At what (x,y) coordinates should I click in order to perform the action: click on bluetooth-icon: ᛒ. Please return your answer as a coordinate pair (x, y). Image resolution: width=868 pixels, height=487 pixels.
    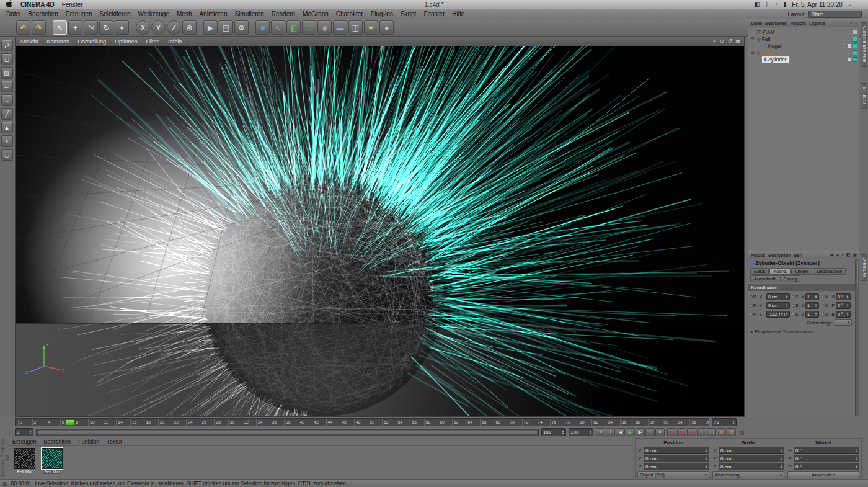
    Looking at the image, I should click on (768, 5).